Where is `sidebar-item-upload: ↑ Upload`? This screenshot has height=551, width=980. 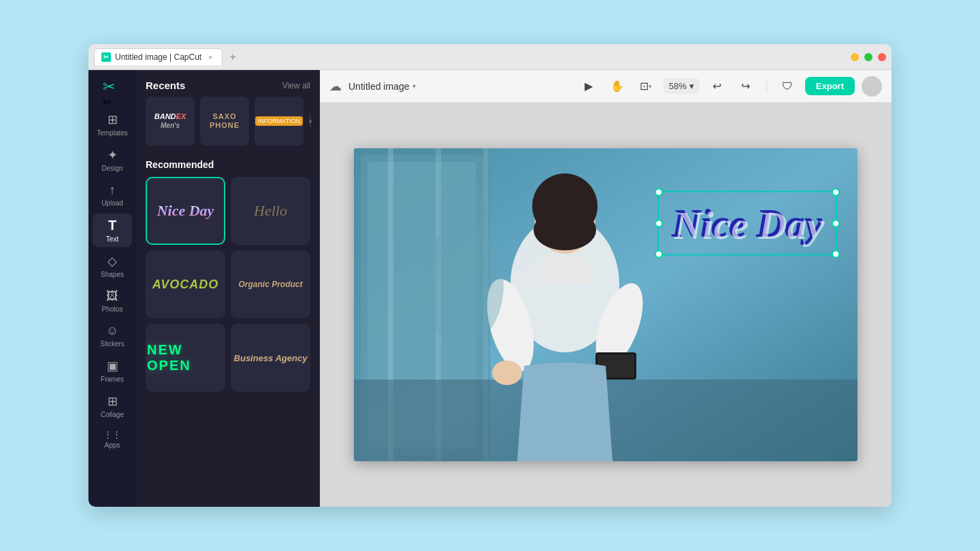
sidebar-item-upload: ↑ Upload is located at coordinates (112, 195).